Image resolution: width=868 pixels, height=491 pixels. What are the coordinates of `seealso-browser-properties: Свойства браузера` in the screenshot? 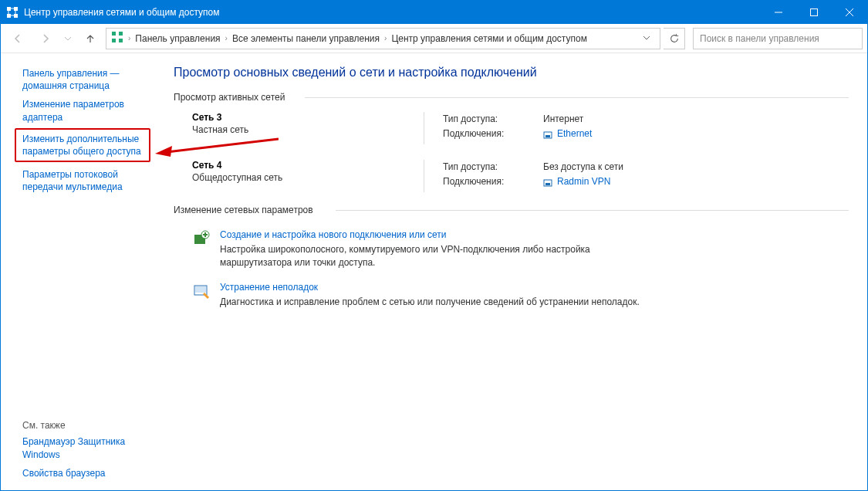 It's located at (78, 473).